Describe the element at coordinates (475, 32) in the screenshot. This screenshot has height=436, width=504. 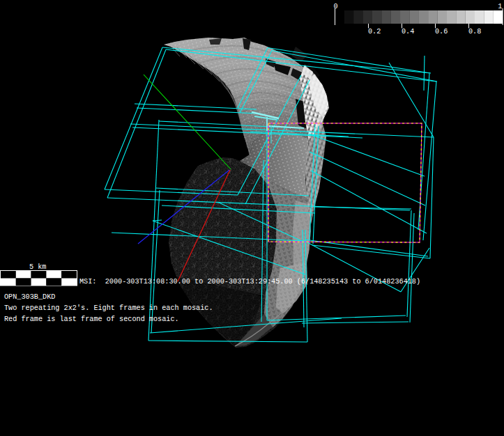
I see `svg-text: 0.8` at that location.